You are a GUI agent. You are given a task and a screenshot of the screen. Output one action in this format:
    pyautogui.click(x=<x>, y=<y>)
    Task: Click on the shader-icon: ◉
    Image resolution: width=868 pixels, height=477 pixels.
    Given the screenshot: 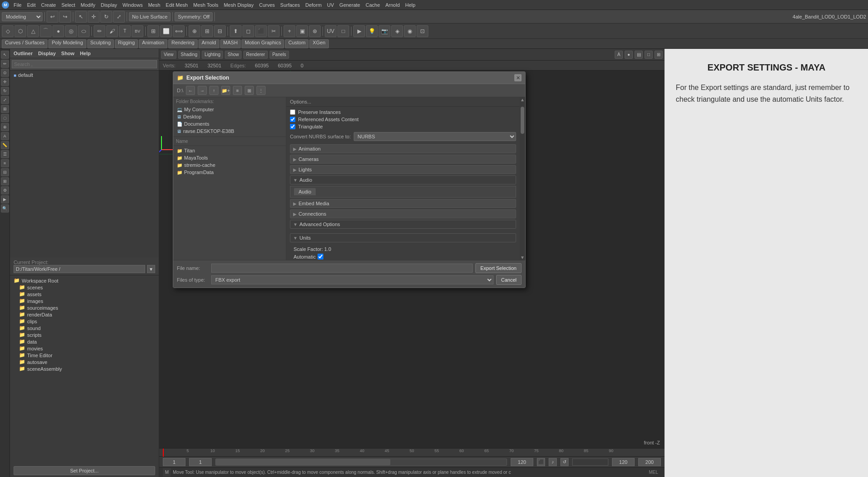 What is the action you would take?
    pyautogui.click(x=410, y=31)
    